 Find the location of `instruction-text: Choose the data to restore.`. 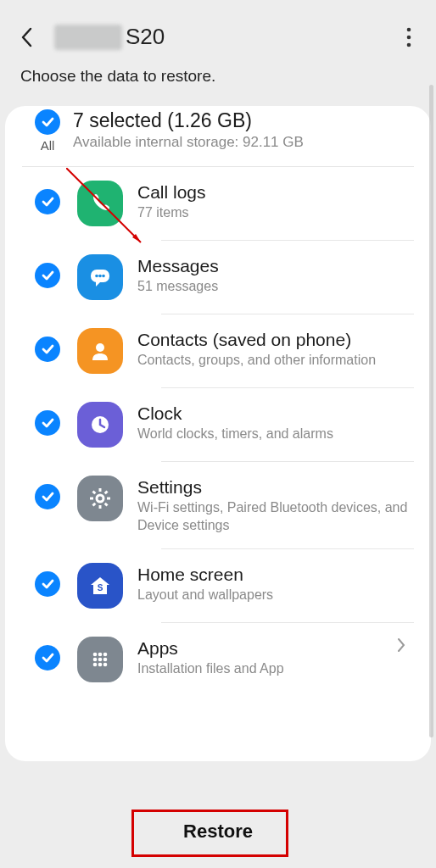

instruction-text: Choose the data to restore. is located at coordinates (218, 86).